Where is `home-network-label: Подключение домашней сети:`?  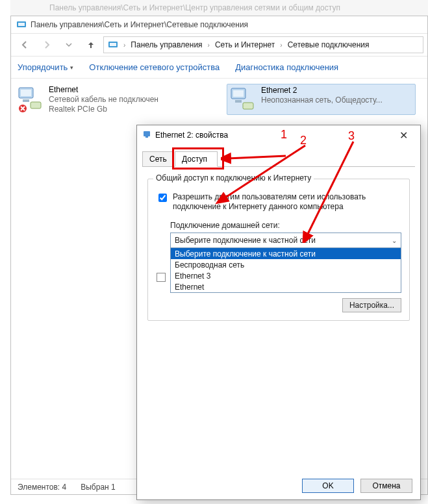
home-network-label: Подключение домашней сети: is located at coordinates (286, 225).